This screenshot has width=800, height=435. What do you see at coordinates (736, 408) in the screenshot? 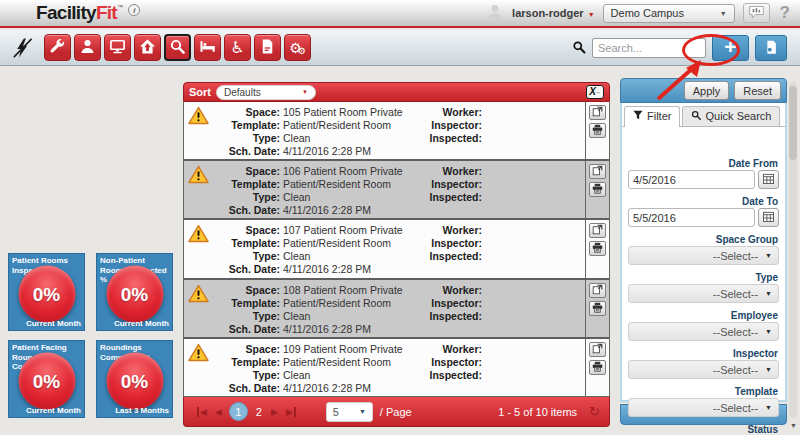
I see `template-value: --Select--` at bounding box center [736, 408].